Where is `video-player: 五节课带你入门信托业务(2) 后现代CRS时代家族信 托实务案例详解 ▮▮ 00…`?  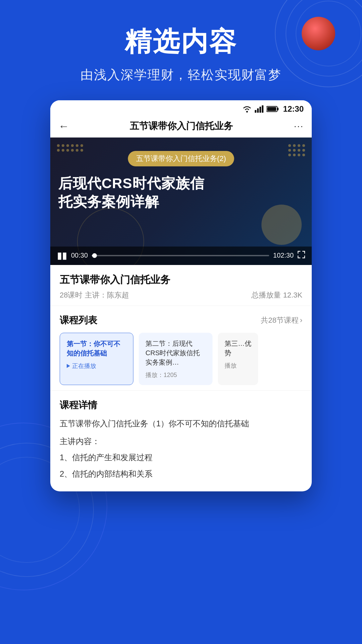
video-player: 五节课带你入门信托业务(2) 后现代CRS时代家族信 托实务案例详解 ▮▮ 00… is located at coordinates (181, 201).